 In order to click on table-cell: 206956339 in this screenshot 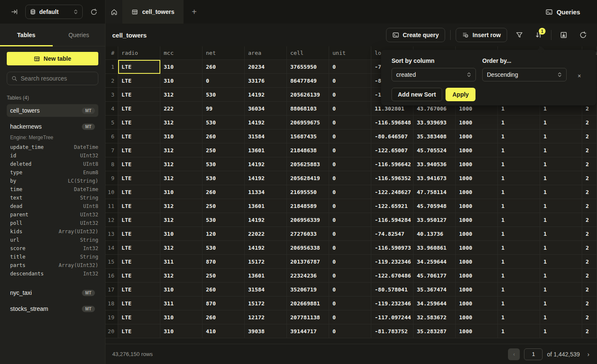, I will do `click(308, 220)`.